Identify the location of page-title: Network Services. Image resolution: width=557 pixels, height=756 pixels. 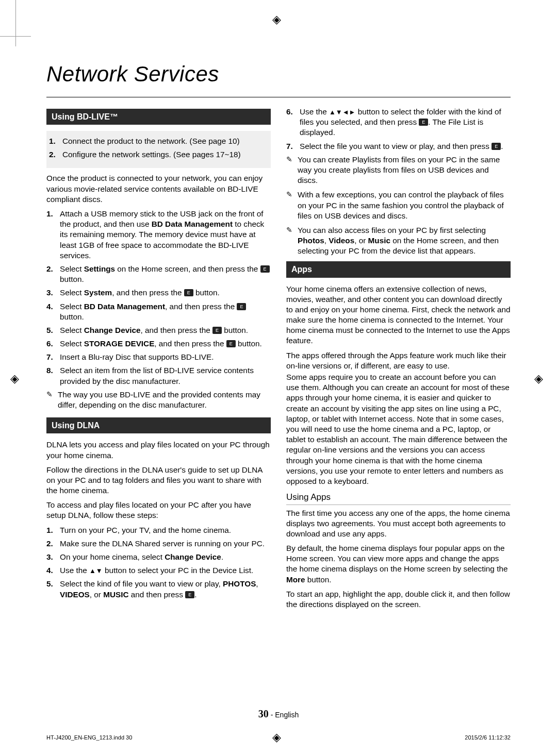
(278, 74).